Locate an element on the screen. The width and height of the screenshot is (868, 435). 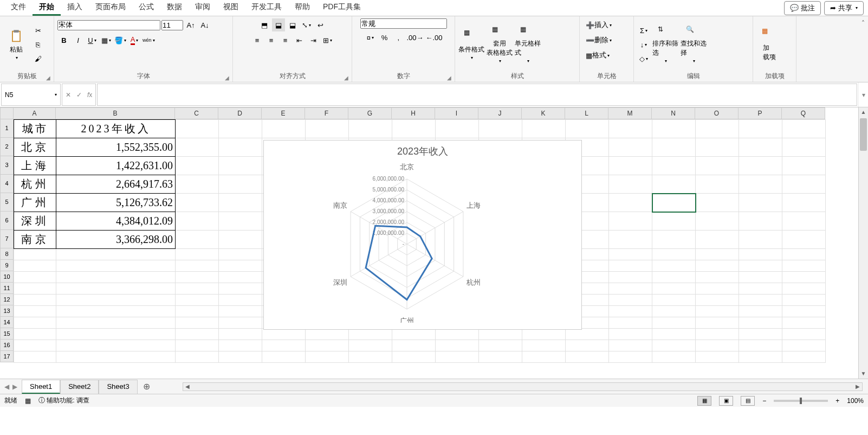
col-header-F: F is located at coordinates (327, 113).